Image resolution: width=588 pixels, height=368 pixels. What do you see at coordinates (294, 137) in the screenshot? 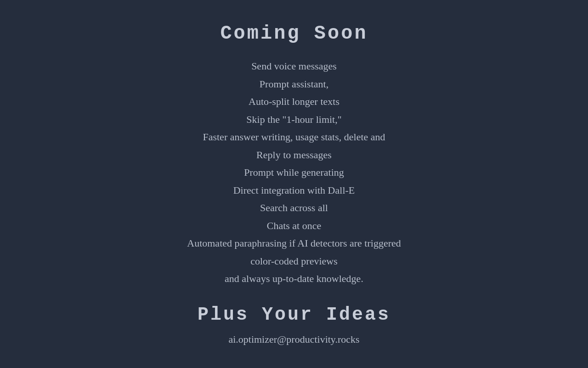
I see `feature-item: Faster answer writing, usage stats, dele…` at bounding box center [294, 137].